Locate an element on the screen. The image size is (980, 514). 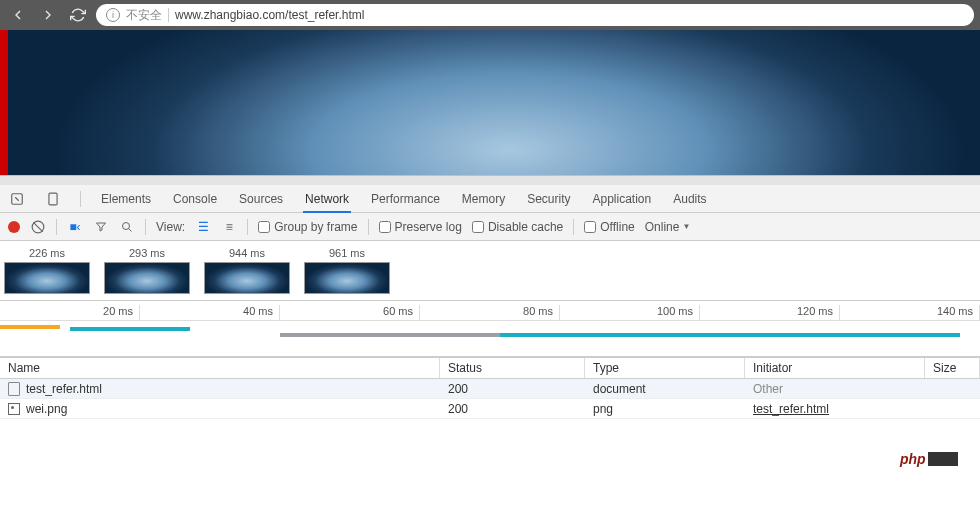
tab-audits: Audits is located at coordinates (690, 199).